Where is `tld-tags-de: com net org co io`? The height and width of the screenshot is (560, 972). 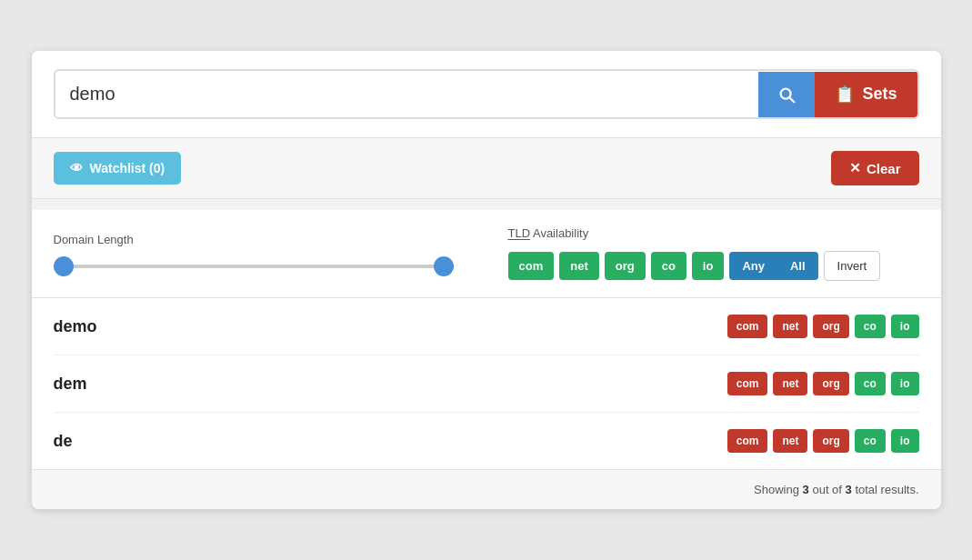
tld-tags-de: com net org co io is located at coordinates (824, 441).